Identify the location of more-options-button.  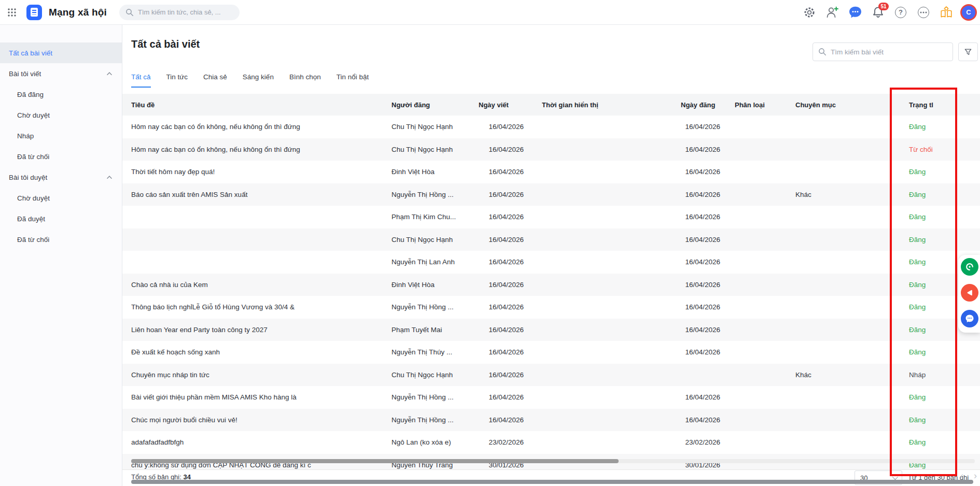
(923, 12).